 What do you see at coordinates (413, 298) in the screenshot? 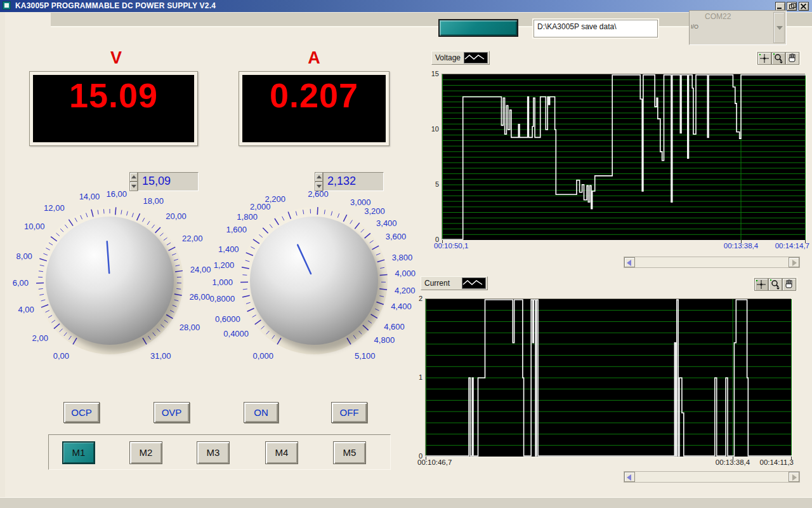
I see `current-ytick: 2` at bounding box center [413, 298].